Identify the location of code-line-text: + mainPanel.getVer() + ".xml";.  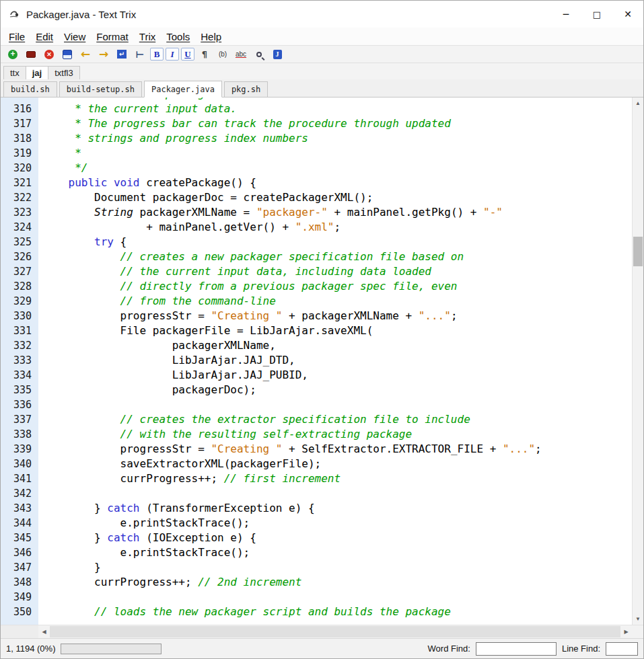
(190, 227).